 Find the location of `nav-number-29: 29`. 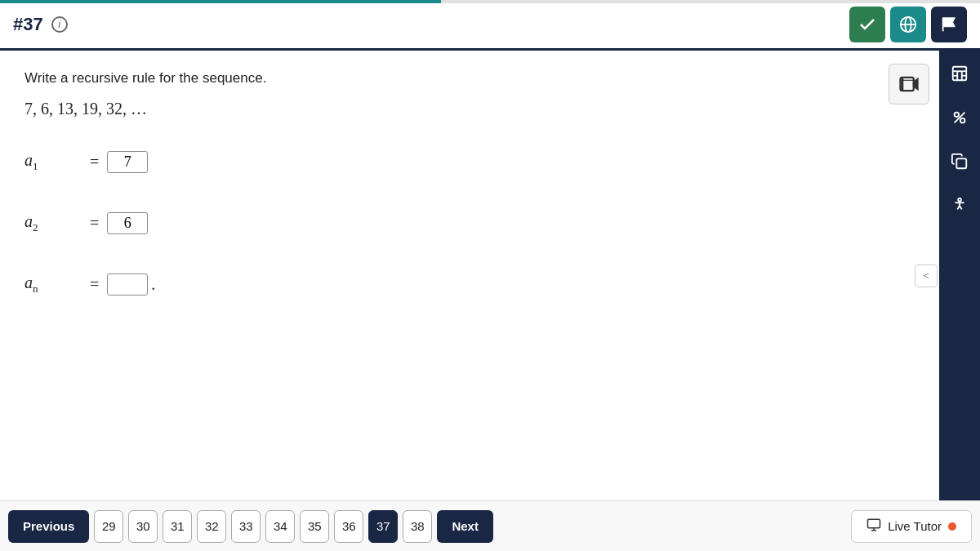

nav-number-29: 29 is located at coordinates (109, 527).